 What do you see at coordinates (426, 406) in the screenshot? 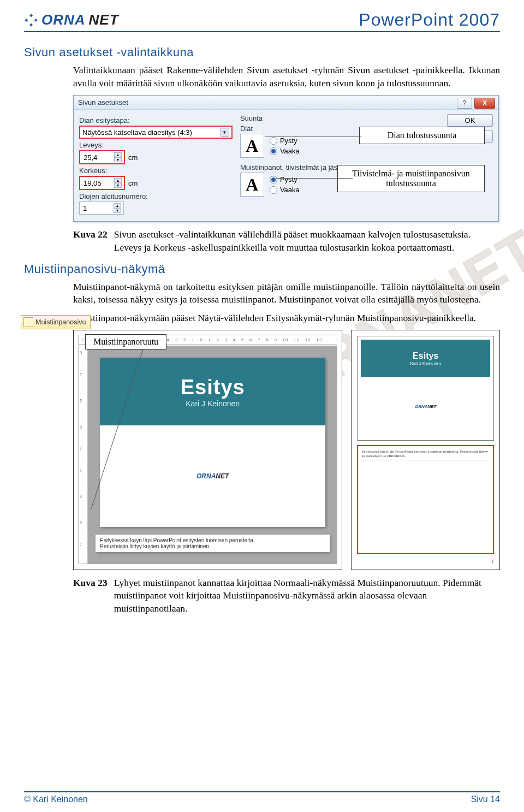
I see `mini-logo-small: ORNANET` at bounding box center [426, 406].